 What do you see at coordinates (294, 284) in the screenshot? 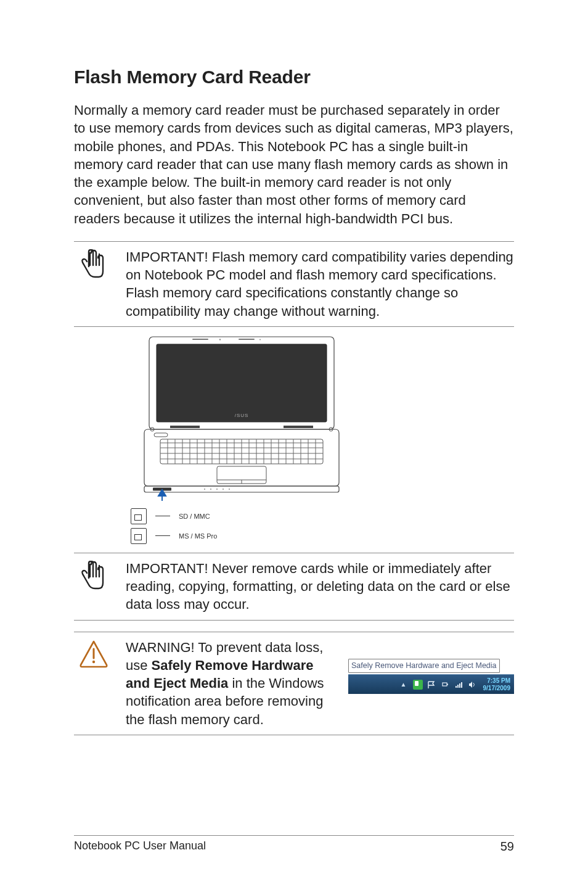
I see `important-callout-1: IMPORTANT! Flash memory card compatibili…` at bounding box center [294, 284].